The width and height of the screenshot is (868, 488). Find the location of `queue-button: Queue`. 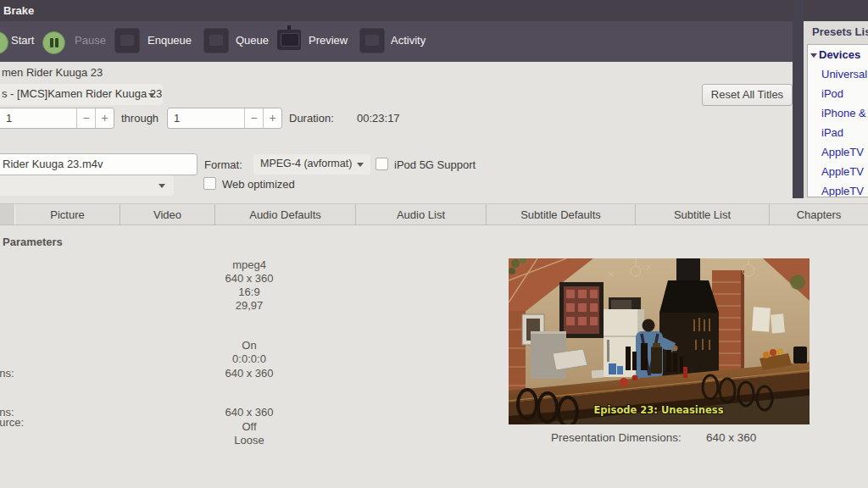

queue-button: Queue is located at coordinates (253, 41).